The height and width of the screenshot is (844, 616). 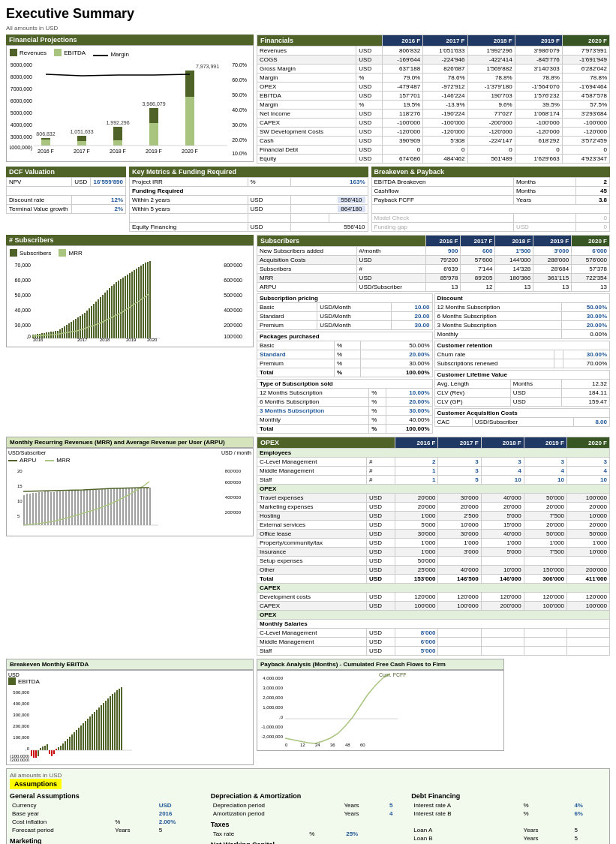 What do you see at coordinates (434, 99) in the screenshot?
I see `financials-table: Financials 2016 F 2017 F 2018 F 2019 F 2…` at bounding box center [434, 99].